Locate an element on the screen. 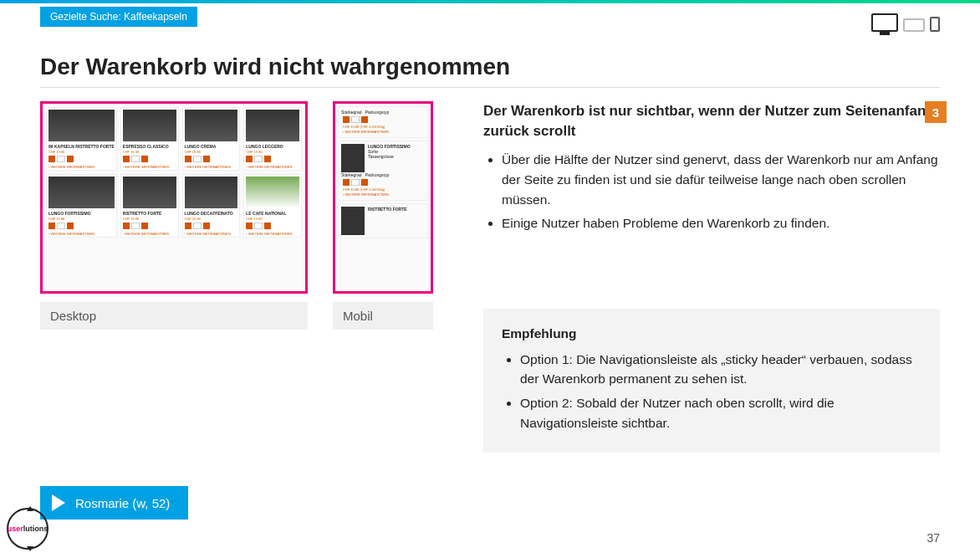 The image size is (980, 558). product-card: RISTRETTO FORTE CHF 19.80 › WEITERE INFO… is located at coordinates (150, 206).